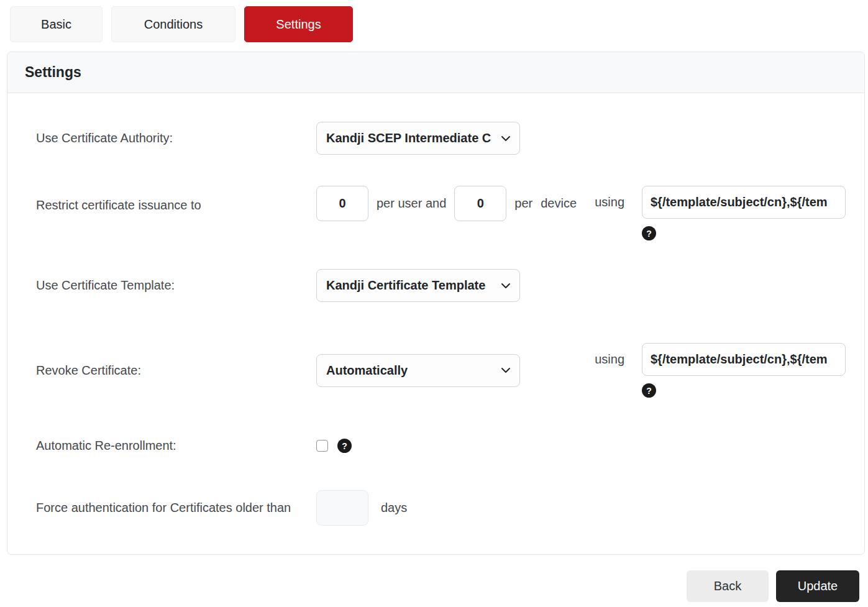 This screenshot has height=607, width=868. What do you see at coordinates (176, 138) in the screenshot?
I see `certificate-authority-label: Use Certificate Authority:` at bounding box center [176, 138].